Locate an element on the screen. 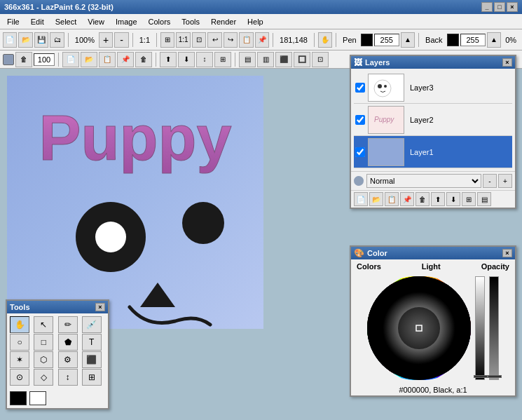 The image size is (522, 420). coords-label: 181,148 is located at coordinates (294, 40).